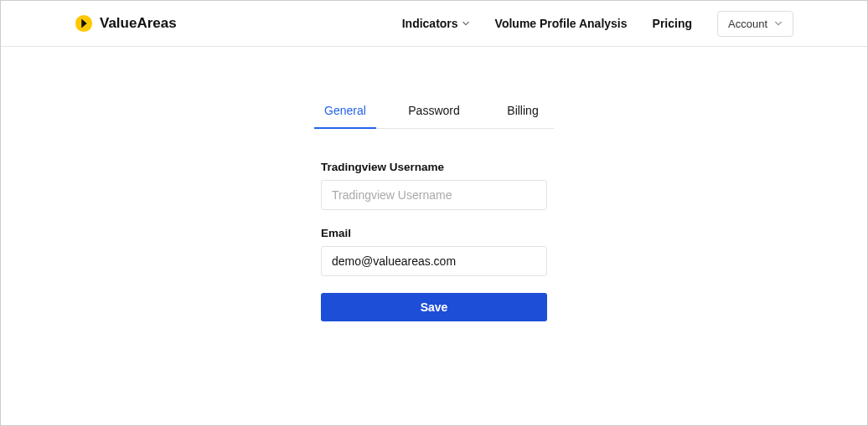 Image resolution: width=868 pixels, height=426 pixels. Describe the element at coordinates (434, 241) in the screenshot. I see `general-settings-form: Tradingview Username Email Save` at that location.